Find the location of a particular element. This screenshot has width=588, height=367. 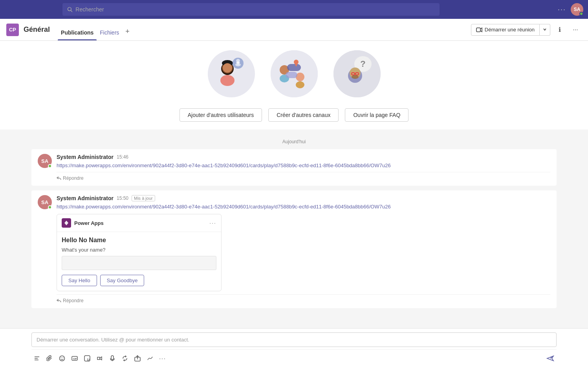

message-2-reply: Répondre is located at coordinates (303, 299).